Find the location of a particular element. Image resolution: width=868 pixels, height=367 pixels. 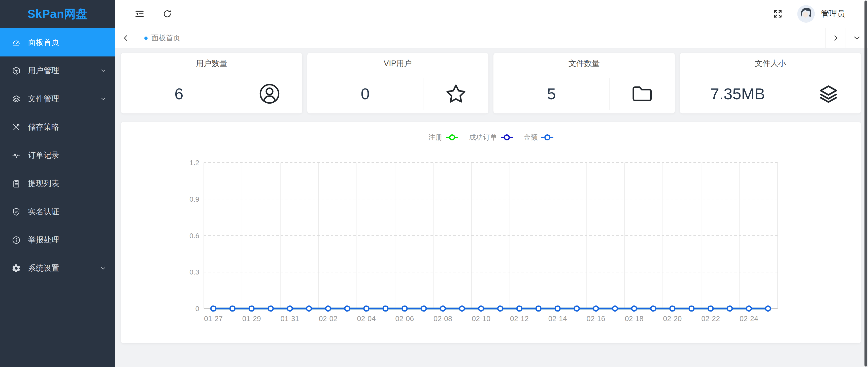

stat-cards-row: 用户数量 6 VIP用户 0 文件数量 5 is located at coordinates (491, 83).